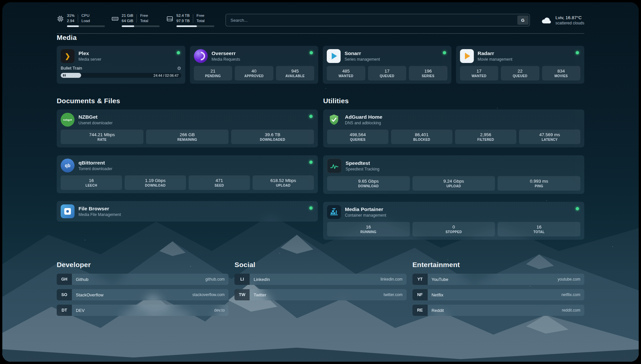 Image resolution: width=641 pixels, height=364 pixels. Describe the element at coordinates (420, 279) in the screenshot. I see `bookmark-abbr: YT` at that location.